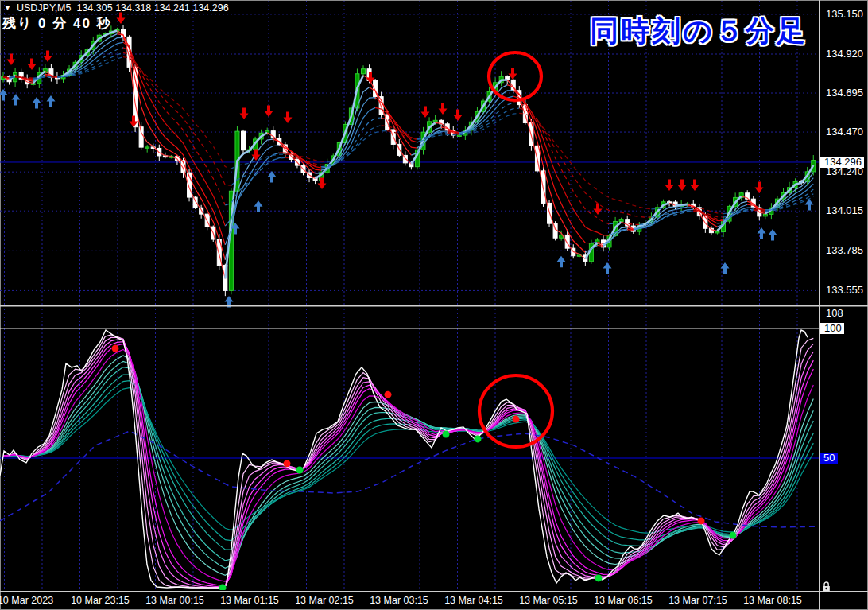 The width and height of the screenshot is (868, 610). I want to click on price-tick-label: 134.920, so click(844, 54).